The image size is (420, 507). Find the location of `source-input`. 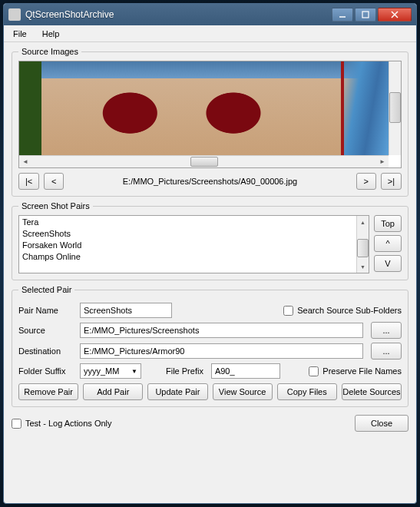

source-input is located at coordinates (221, 330).